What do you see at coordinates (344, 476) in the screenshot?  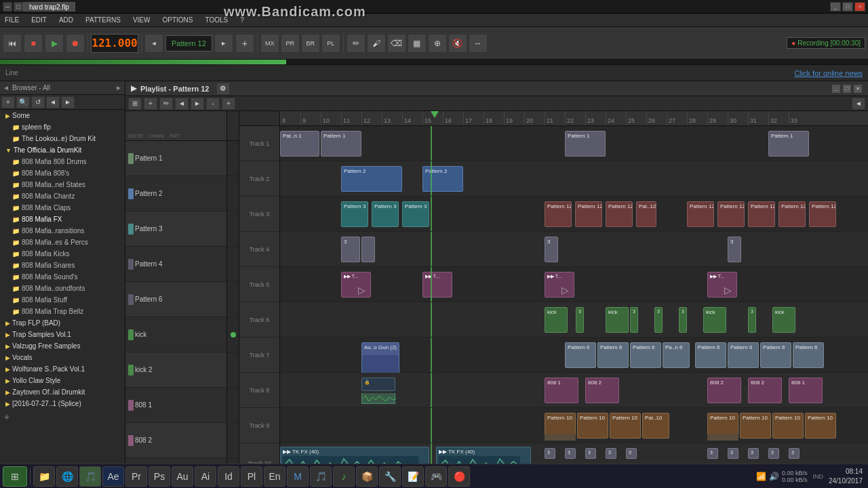 I see `taskbar-spotify: ♪` at bounding box center [344, 476].